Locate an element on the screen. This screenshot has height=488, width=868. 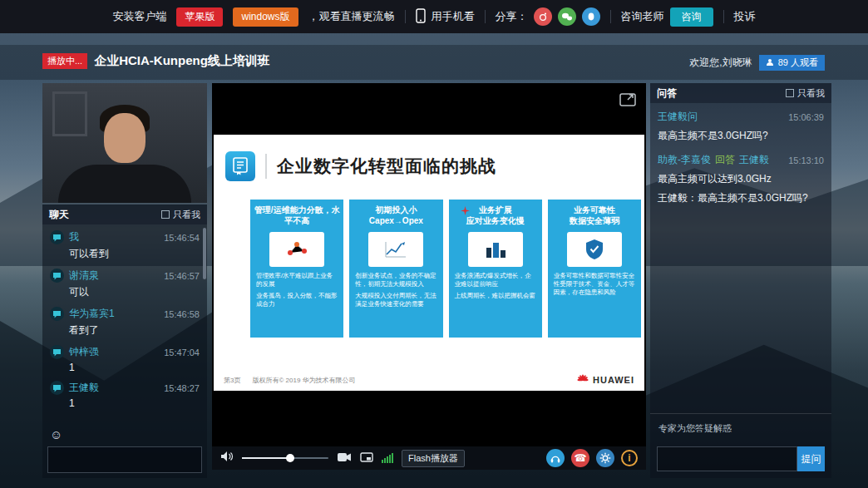
card-reliability: 业务可靠性 数据安全薄弱 业务可靠性和数据可靠性安全性受限于技术、资金、人才等因… is located at coordinates (594, 269).